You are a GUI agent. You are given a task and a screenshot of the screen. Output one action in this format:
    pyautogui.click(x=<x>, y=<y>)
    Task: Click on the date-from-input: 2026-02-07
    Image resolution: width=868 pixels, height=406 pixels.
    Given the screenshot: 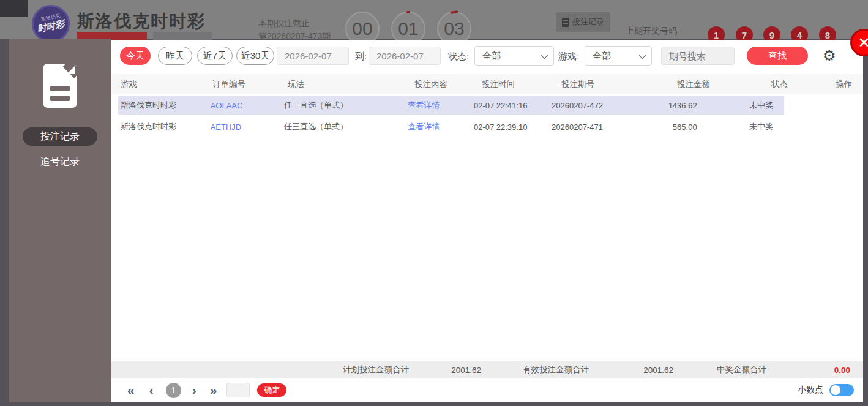 What is the action you would take?
    pyautogui.click(x=313, y=56)
    